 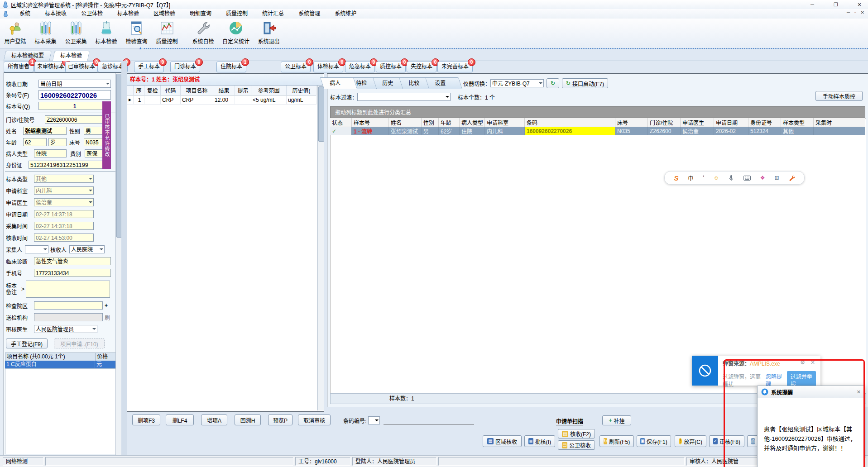 What do you see at coordinates (429, 421) in the screenshot?
I see `barcode-entry-underline` at bounding box center [429, 421].